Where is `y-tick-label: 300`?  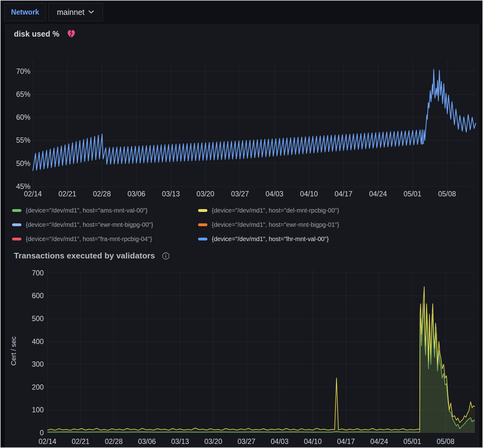 y-tick-label: 300 is located at coordinates (38, 364).